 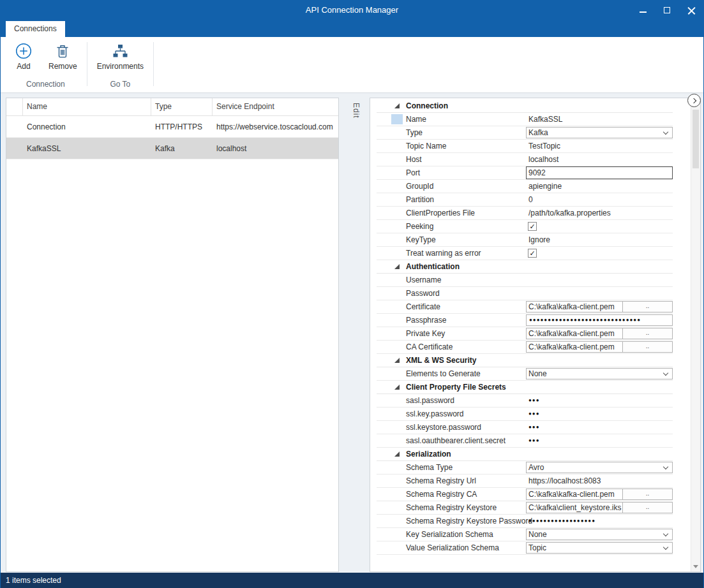 I want to click on property-value-port: 9092, so click(x=599, y=173).